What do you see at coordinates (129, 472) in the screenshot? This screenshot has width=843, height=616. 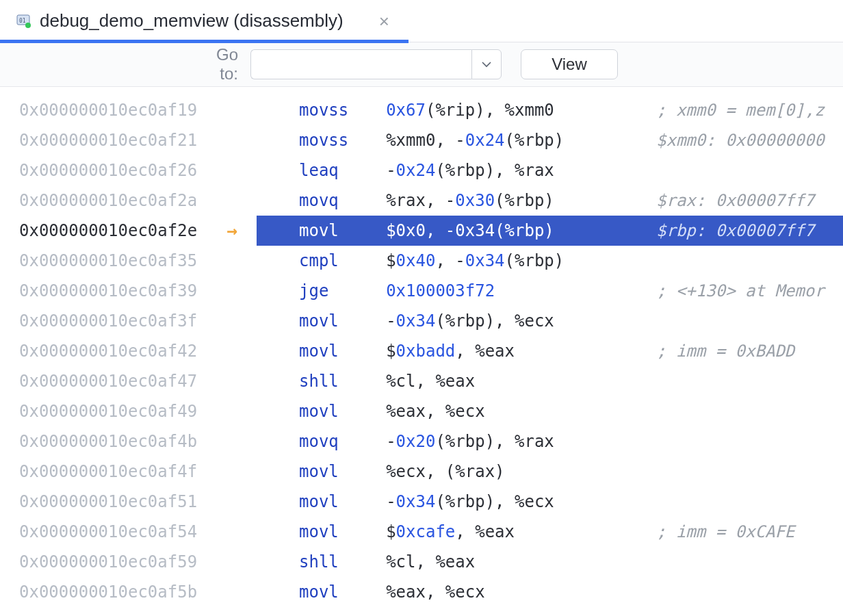 I see `address-cell: 0x000000010ec0af4f` at bounding box center [129, 472].